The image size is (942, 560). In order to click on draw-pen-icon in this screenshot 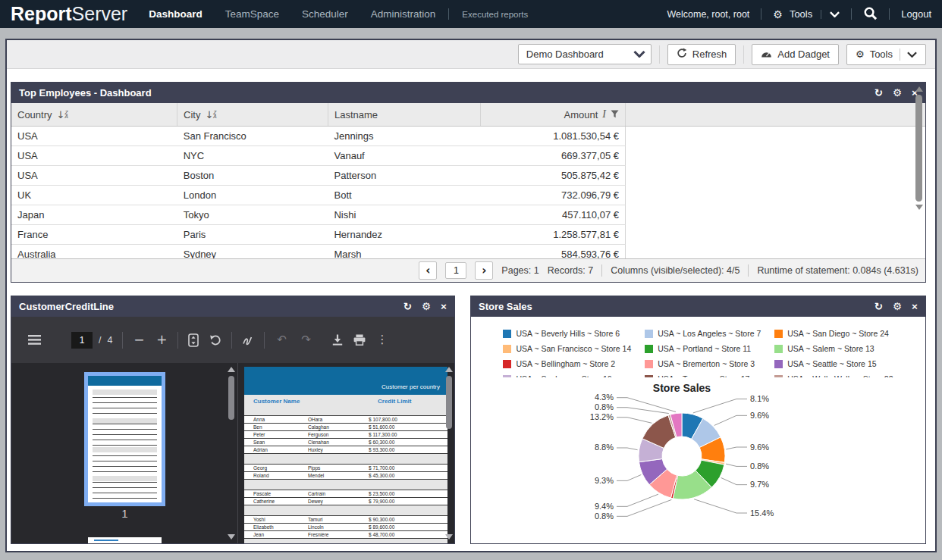, I will do `click(248, 340)`.